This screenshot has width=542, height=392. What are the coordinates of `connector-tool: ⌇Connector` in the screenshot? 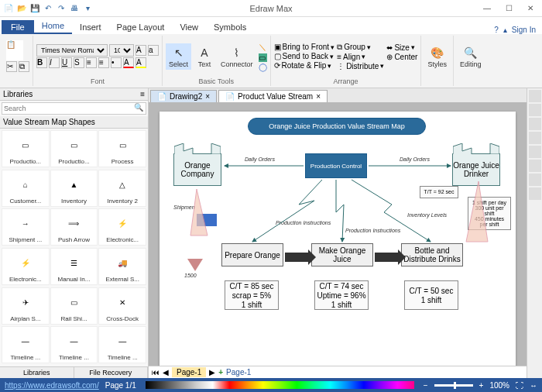 It's located at (237, 57).